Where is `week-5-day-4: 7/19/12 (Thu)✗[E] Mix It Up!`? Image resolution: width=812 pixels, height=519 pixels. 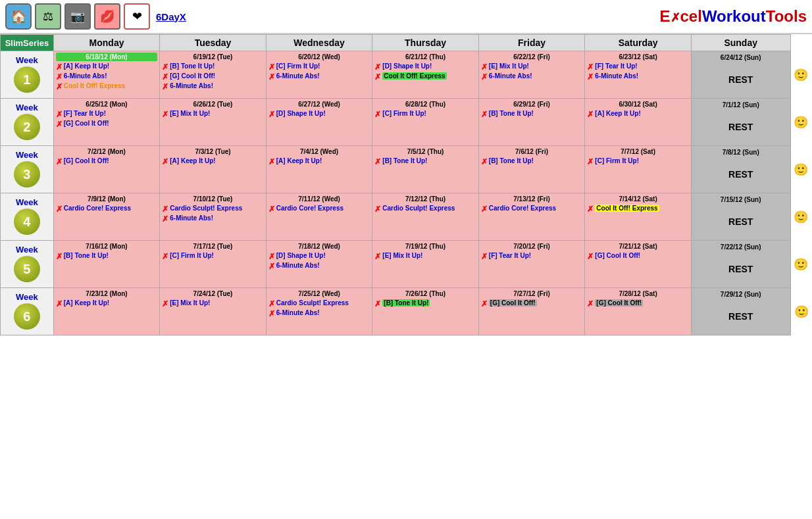 week-5-day-4: 7/19/12 (Thu)✗[E] Mix It Up! is located at coordinates (426, 264).